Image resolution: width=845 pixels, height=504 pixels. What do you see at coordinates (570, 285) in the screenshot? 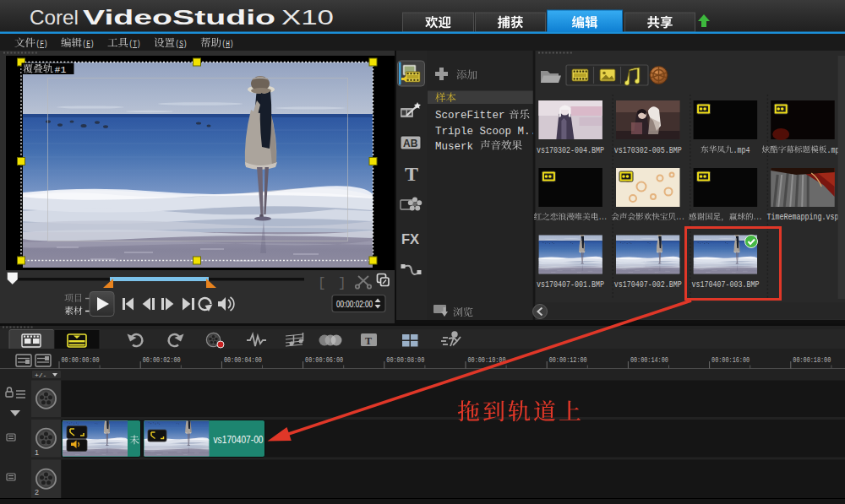
I see `svg-text: vs170407-001.BMP` at bounding box center [570, 285].